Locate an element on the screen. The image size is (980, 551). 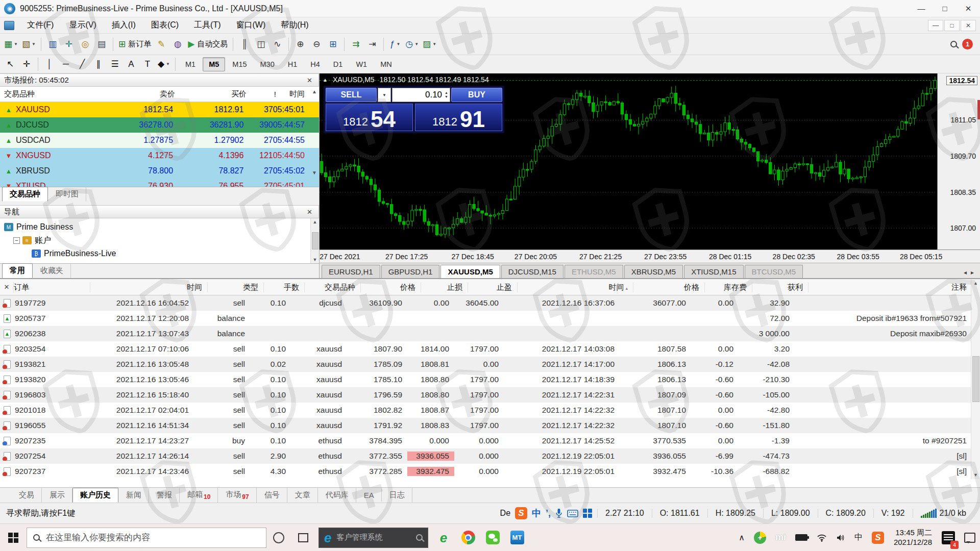
volume-icon is located at coordinates (841, 538).